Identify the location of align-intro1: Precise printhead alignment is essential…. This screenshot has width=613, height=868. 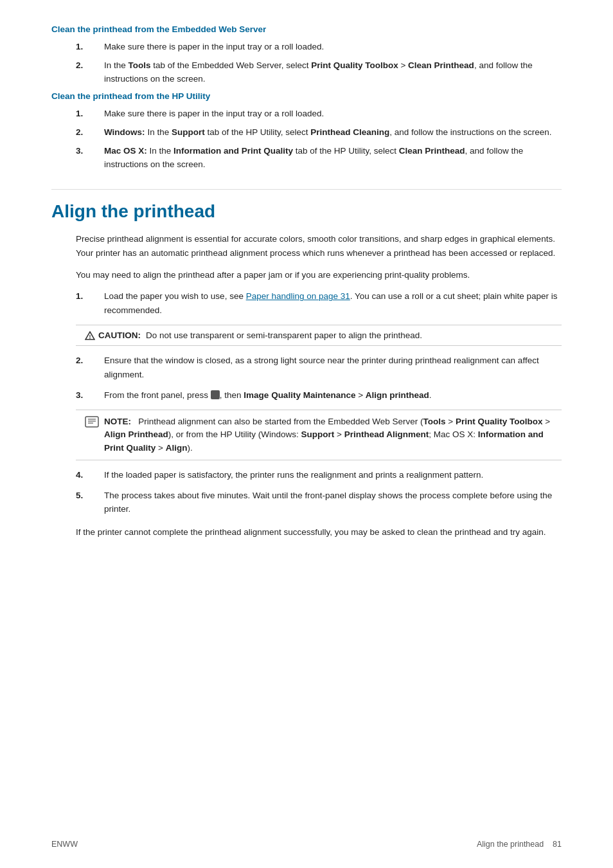
(319, 246).